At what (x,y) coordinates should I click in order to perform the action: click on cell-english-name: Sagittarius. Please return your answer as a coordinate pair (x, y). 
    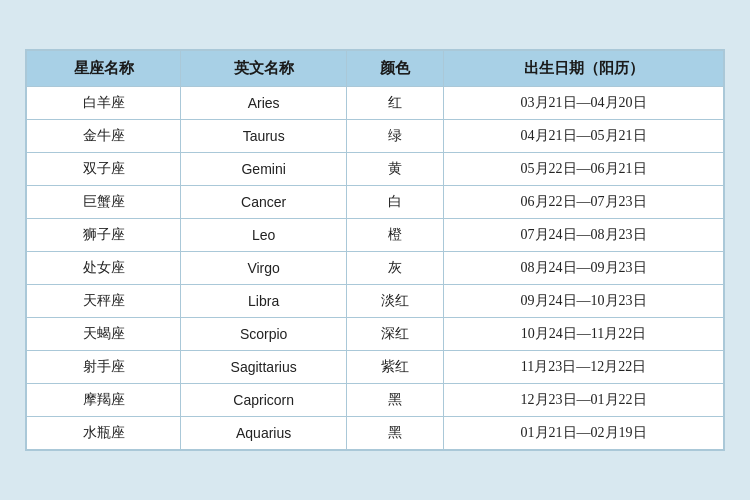
    Looking at the image, I should click on (264, 368).